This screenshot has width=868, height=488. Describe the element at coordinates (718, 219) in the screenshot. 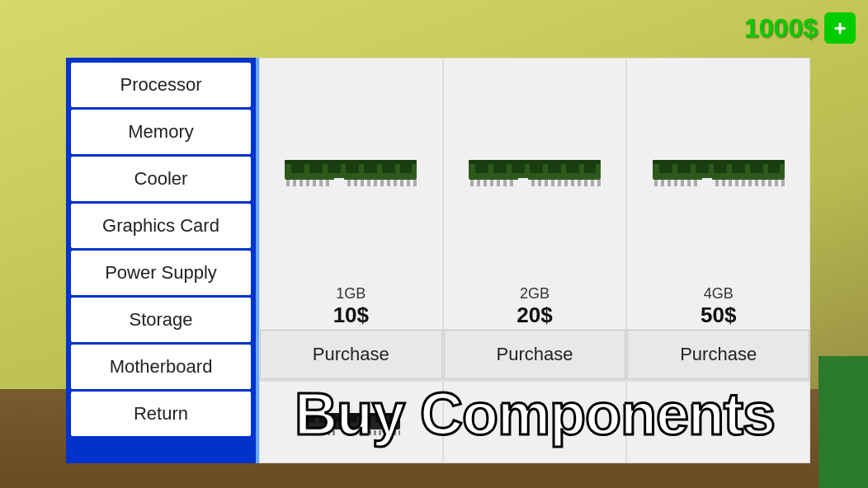

I see `product-cell-4gb: 4GB 50$ Purchase` at that location.